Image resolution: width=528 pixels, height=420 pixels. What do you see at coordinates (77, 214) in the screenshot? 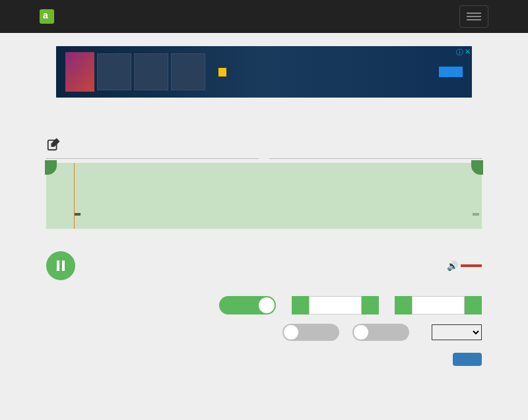
I see `playhead-time` at bounding box center [77, 214].